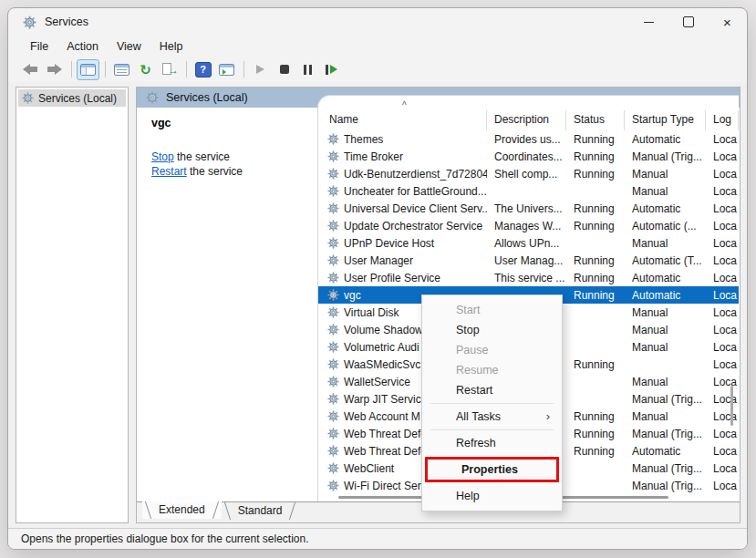 This screenshot has width=756, height=558. Describe the element at coordinates (413, 226) in the screenshot. I see `service-name: Update Orchestrator Service` at that location.